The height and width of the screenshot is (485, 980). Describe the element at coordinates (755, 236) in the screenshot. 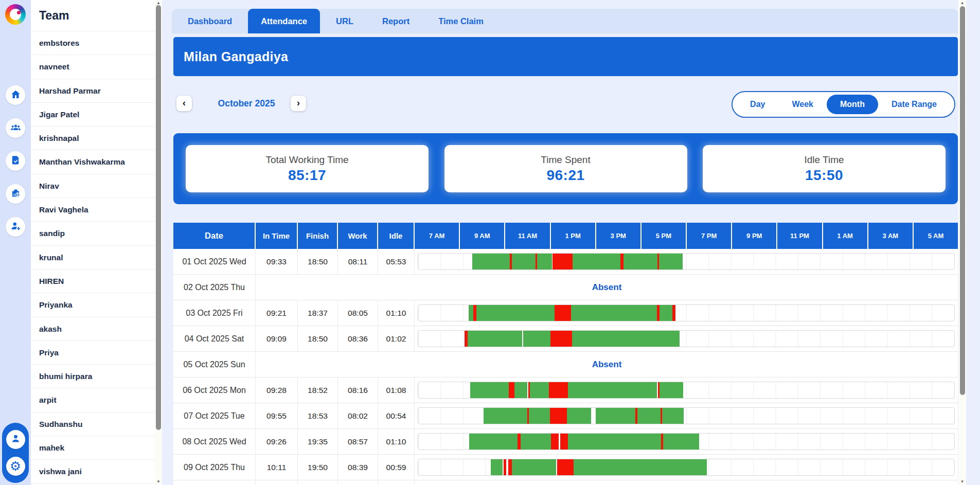

I see `column-header-9-pm: 9 PM` at that location.